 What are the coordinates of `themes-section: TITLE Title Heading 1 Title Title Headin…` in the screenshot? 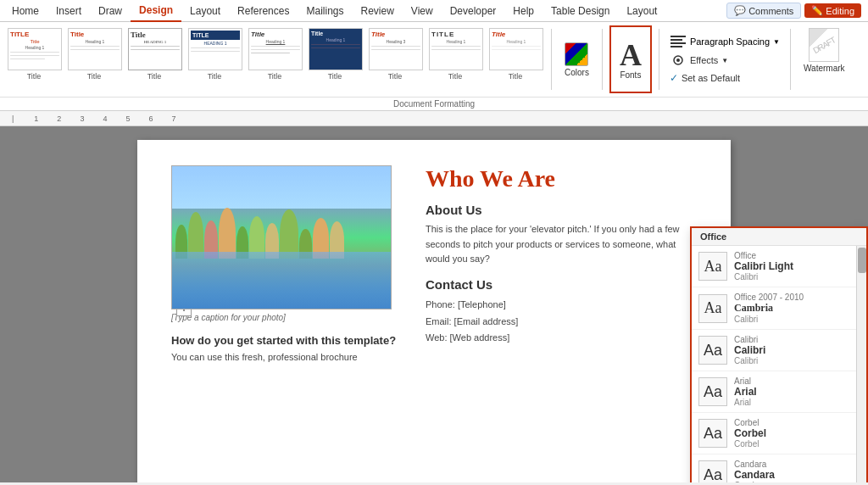 It's located at (275, 59).